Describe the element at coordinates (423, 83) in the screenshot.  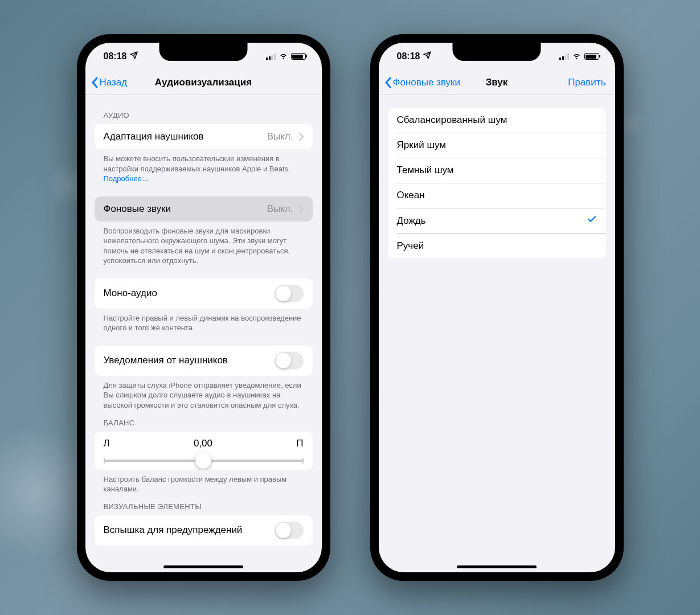
I see `nav-back-button: Фоновые звуки` at that location.